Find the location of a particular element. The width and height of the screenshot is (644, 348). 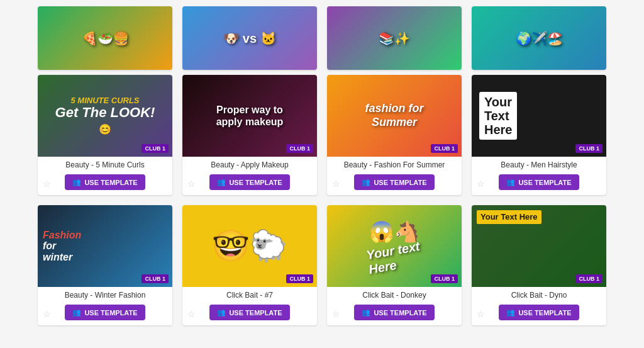

thumb-ebooks: 📚✨ is located at coordinates (394, 38).